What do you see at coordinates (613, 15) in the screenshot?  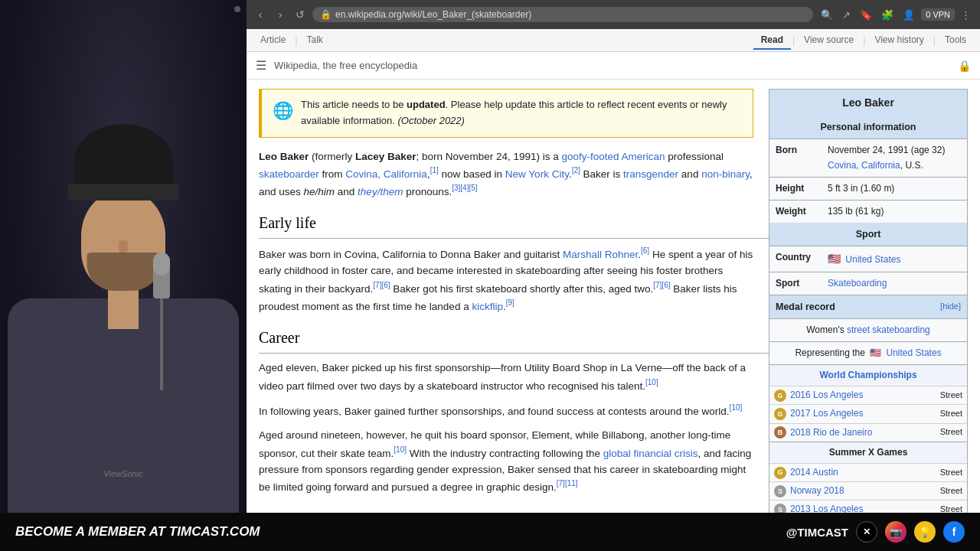 I see `browser-chrome: ‹ › ↺ 🔒 en.wikipedia.org/wiki/Leo_Baker_…` at bounding box center [613, 15].